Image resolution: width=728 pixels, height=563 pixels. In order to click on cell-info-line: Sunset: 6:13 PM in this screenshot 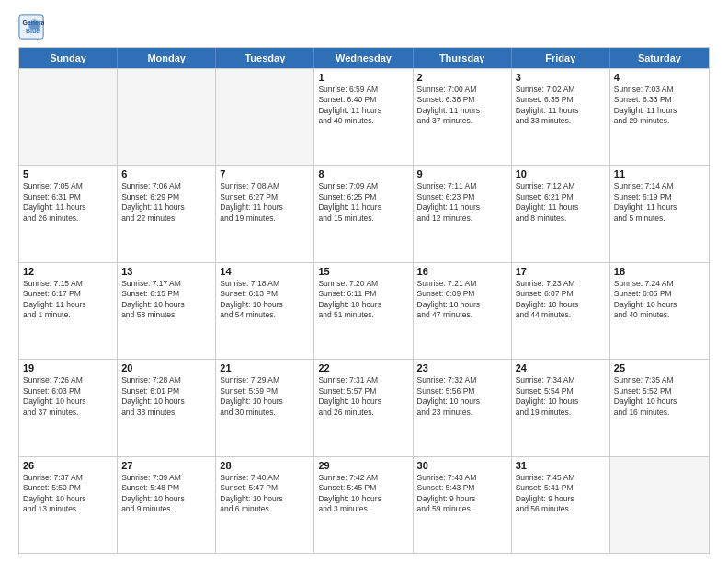, I will do `click(265, 294)`.